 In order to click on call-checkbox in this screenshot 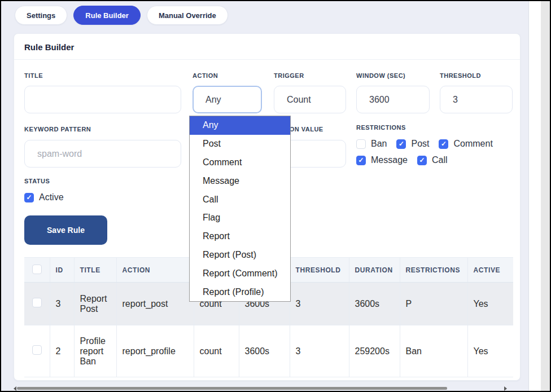, I will do `click(422, 160)`.